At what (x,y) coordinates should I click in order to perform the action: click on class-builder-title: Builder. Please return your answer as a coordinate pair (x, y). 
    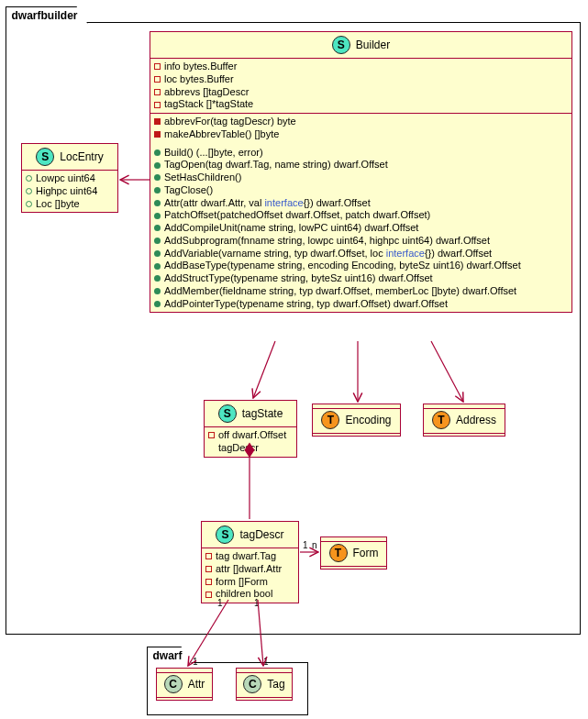
    Looking at the image, I should click on (372, 45).